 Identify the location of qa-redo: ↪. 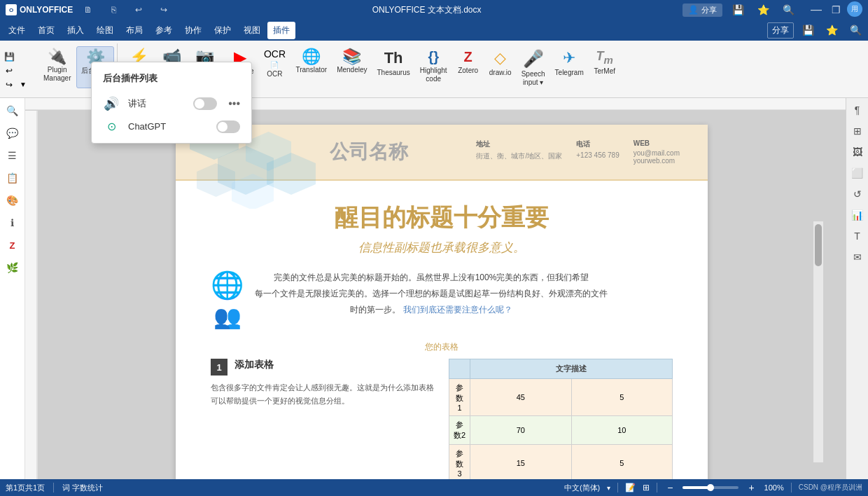
(9, 85).